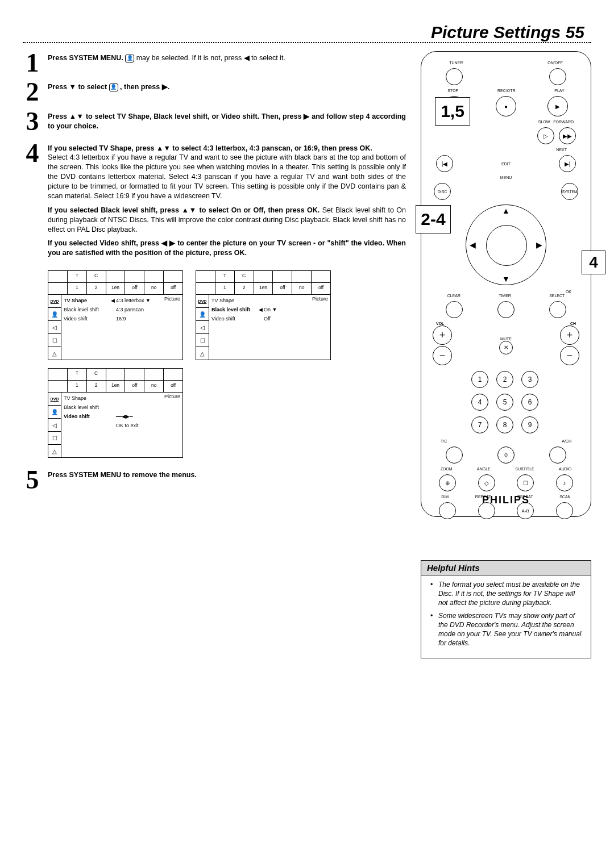 This screenshot has width=614, height=868. What do you see at coordinates (539, 245) in the screenshot?
I see `nav-right-icon: ▶` at bounding box center [539, 245].